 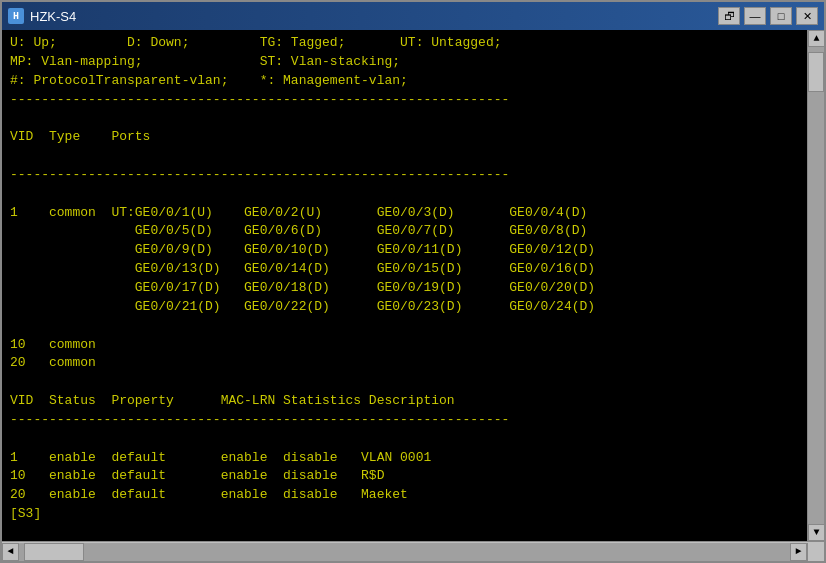 I want to click on scroll-up-button: ▲, so click(x=816, y=38).